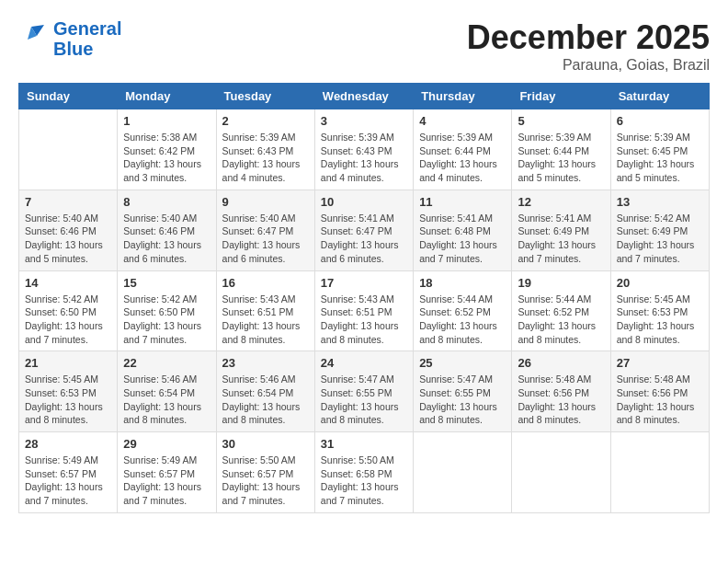 Image resolution: width=728 pixels, height=563 pixels. I want to click on day-number: 27, so click(660, 362).